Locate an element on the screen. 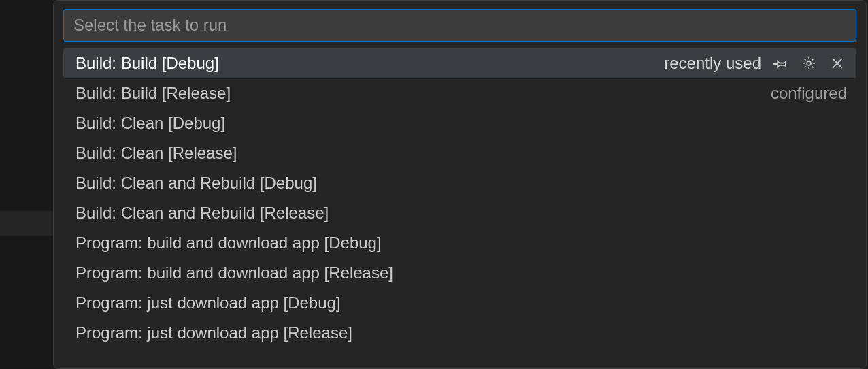 The width and height of the screenshot is (868, 369). task-item-label: Program: just download app [Release] is located at coordinates (214, 333).